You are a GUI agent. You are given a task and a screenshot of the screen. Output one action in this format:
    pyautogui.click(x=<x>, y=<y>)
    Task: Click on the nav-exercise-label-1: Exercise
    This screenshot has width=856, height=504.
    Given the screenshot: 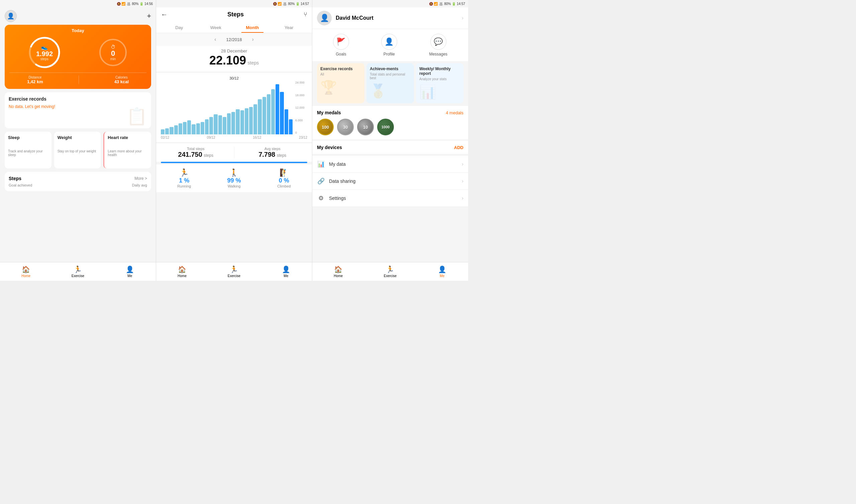 What is the action you would take?
    pyautogui.click(x=78, y=276)
    